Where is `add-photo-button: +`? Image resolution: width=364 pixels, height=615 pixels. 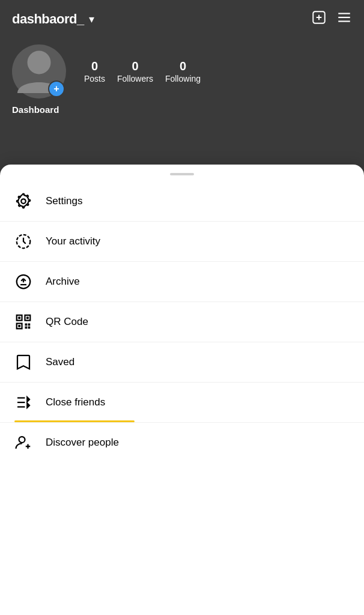
add-photo-button: + is located at coordinates (56, 89).